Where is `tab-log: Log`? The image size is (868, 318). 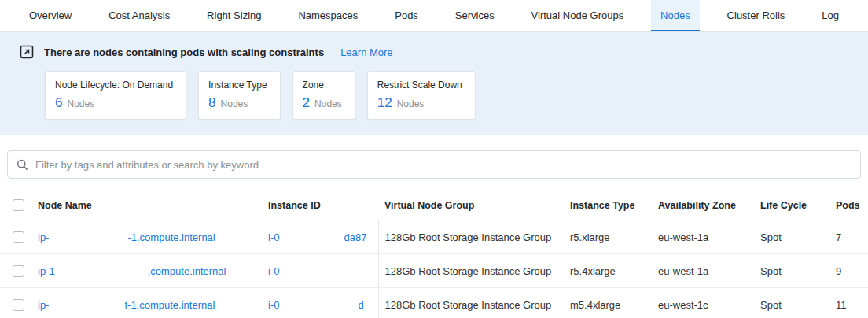
tab-log: Log is located at coordinates (830, 16).